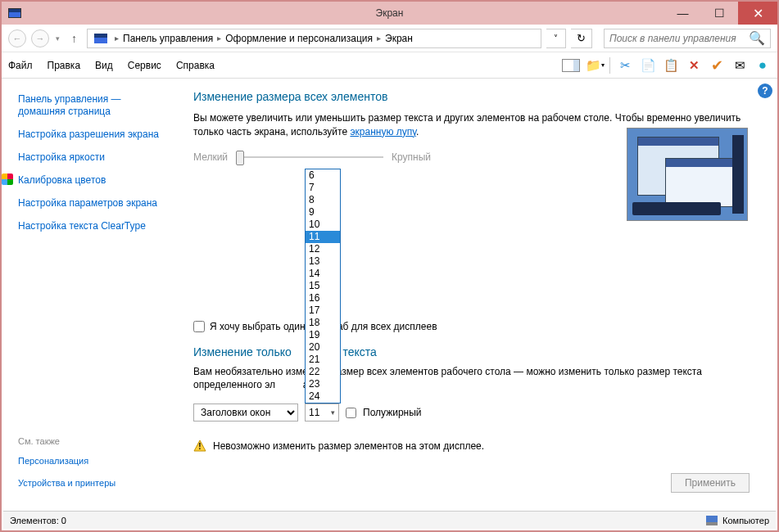 The image size is (779, 532). Describe the element at coordinates (94, 463) in the screenshot. I see `see-also-personalization: Персонализация` at that location.